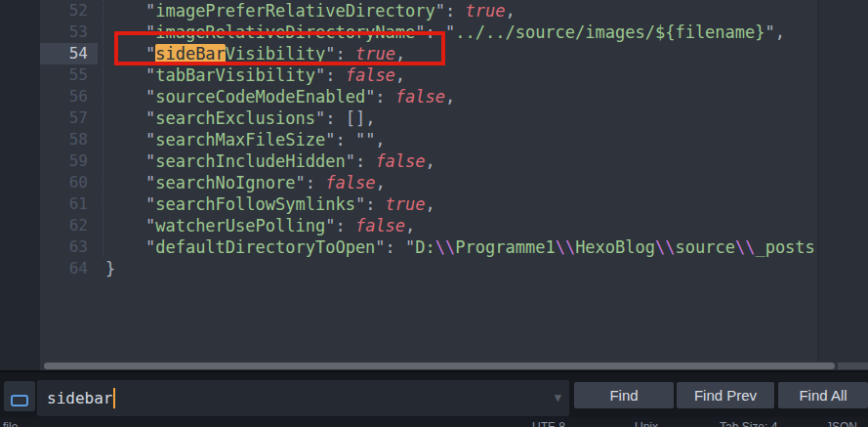  What do you see at coordinates (68, 75) in the screenshot?
I see `line-number-55: 55` at bounding box center [68, 75].